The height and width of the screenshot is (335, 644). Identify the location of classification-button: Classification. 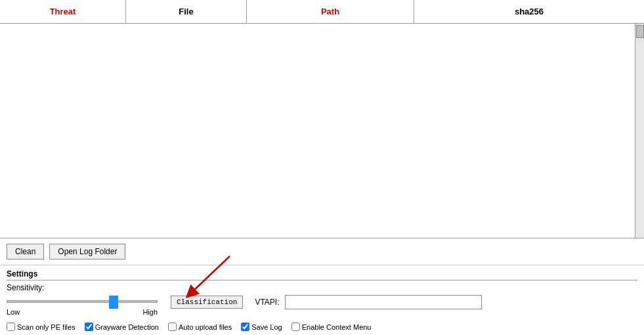
(207, 302).